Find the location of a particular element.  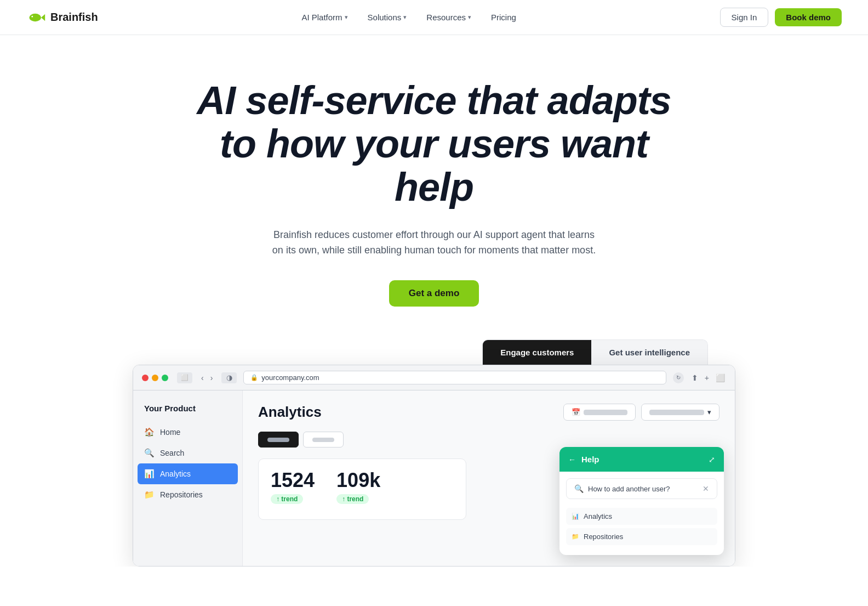

browser-action-buttons: ⬆ + ⬜ is located at coordinates (708, 378).